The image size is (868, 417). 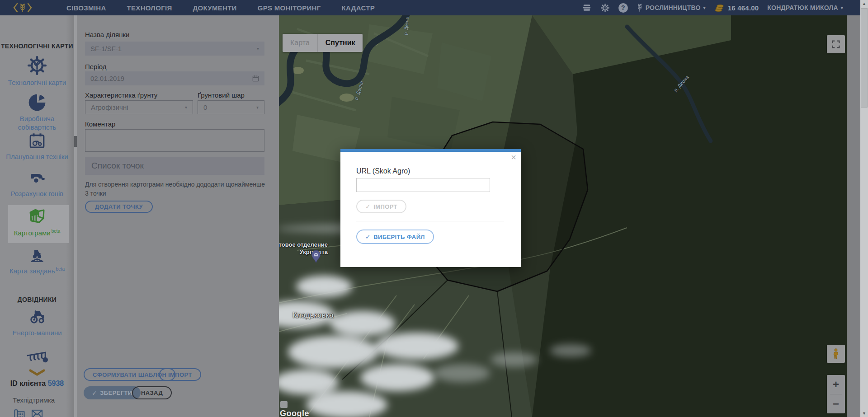 What do you see at coordinates (382, 206) in the screenshot?
I see `modal-import-button: ✓ ІМПОРТ` at bounding box center [382, 206].